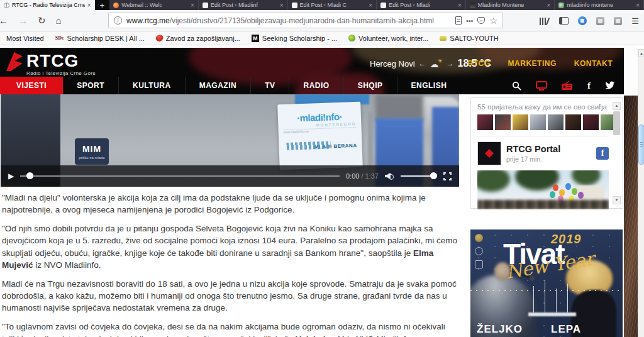 The image size is (644, 337). What do you see at coordinates (30, 176) in the screenshot?
I see `seek-handle` at bounding box center [30, 176].